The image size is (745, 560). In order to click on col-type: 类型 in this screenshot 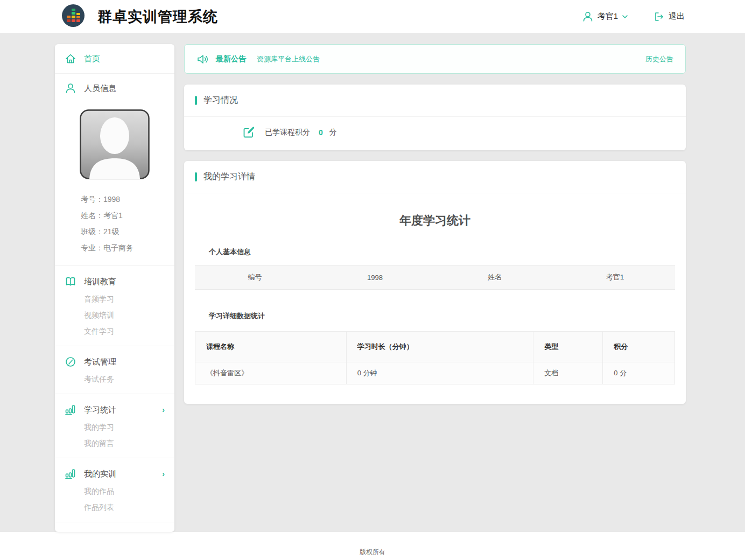, I will do `click(568, 347)`.